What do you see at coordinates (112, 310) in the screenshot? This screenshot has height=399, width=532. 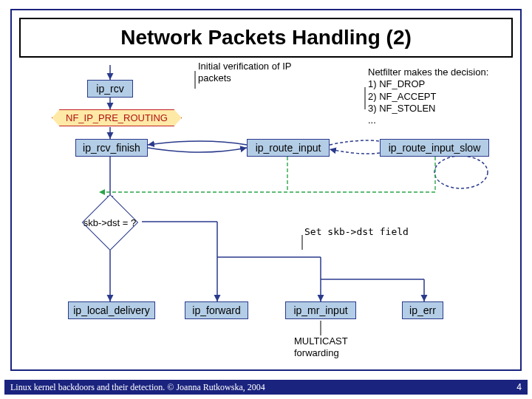 I see `box-ip-local-delivery: ip_local_delivery` at bounding box center [112, 310].